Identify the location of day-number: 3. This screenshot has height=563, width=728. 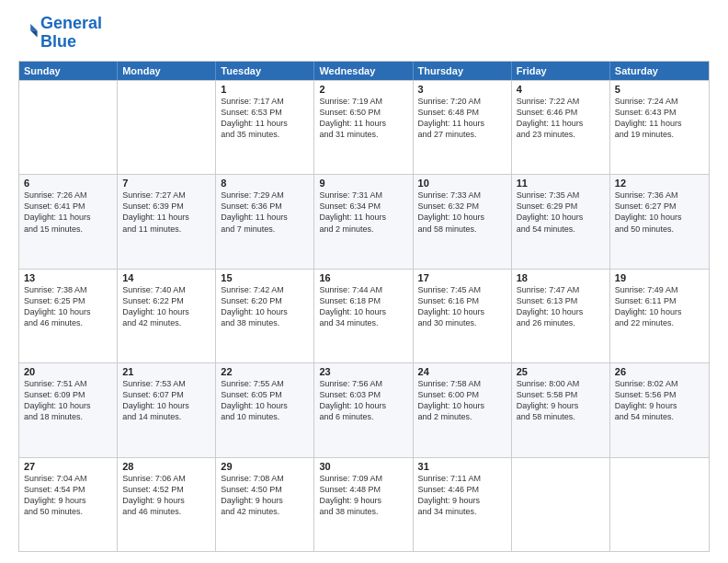
(462, 89).